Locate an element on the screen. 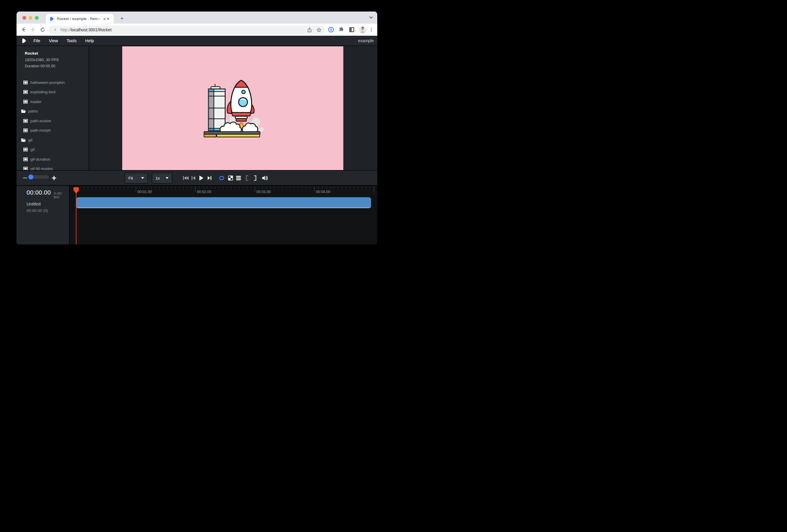  canvas-size-dropdown: Fit is located at coordinates (136, 178).